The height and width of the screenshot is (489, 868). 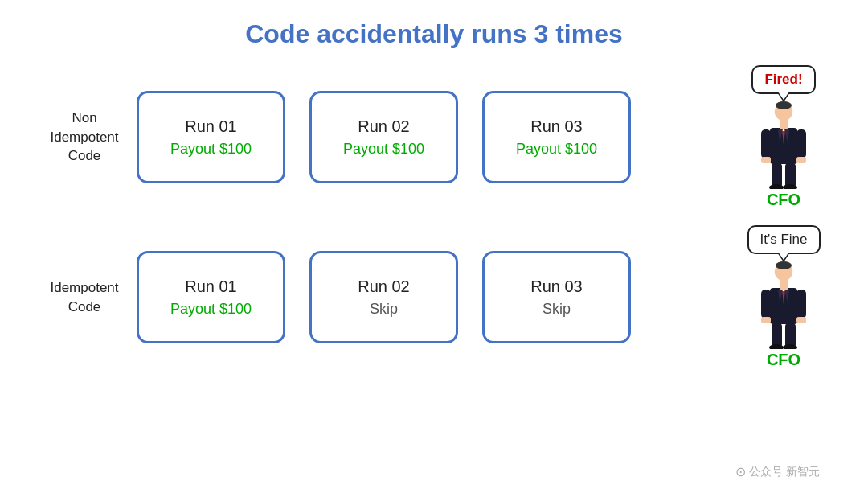 What do you see at coordinates (211, 137) in the screenshot?
I see `run-box-r1-1: Run 01 Payout $100` at bounding box center [211, 137].